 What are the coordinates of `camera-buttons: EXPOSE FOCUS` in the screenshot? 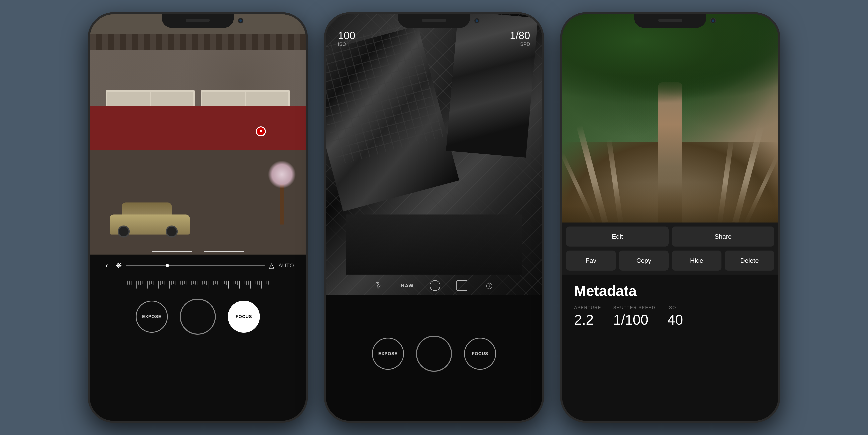 It's located at (198, 320).